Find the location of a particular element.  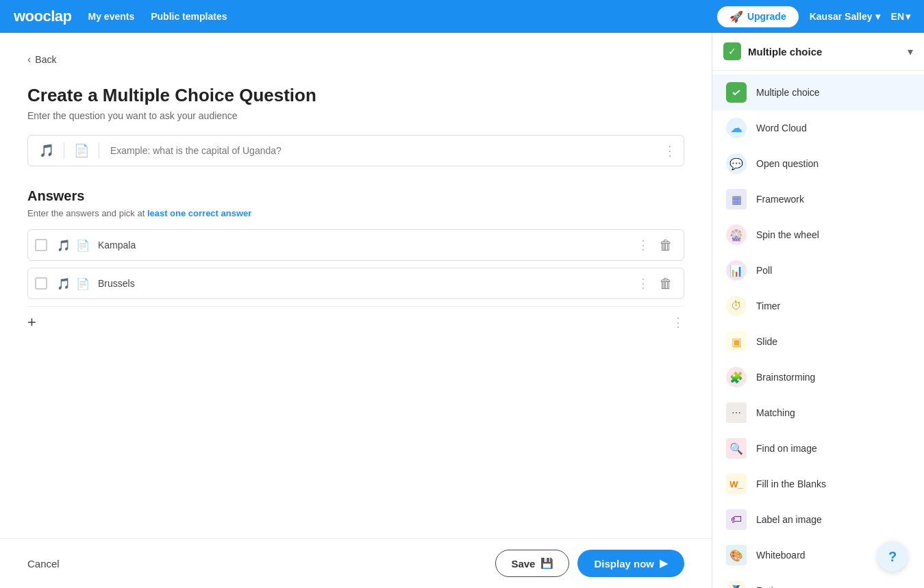

logo: wooclap is located at coordinates (42, 16).